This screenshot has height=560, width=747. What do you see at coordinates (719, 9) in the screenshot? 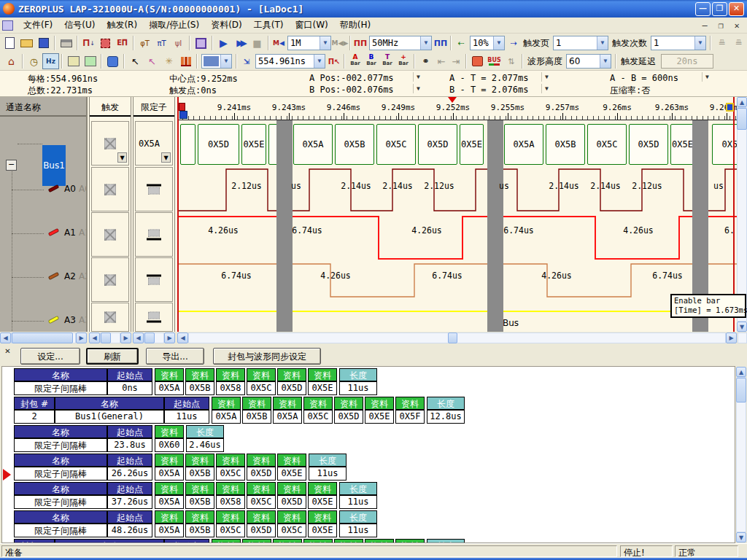
I see `maximize-button: ❐` at bounding box center [719, 9].